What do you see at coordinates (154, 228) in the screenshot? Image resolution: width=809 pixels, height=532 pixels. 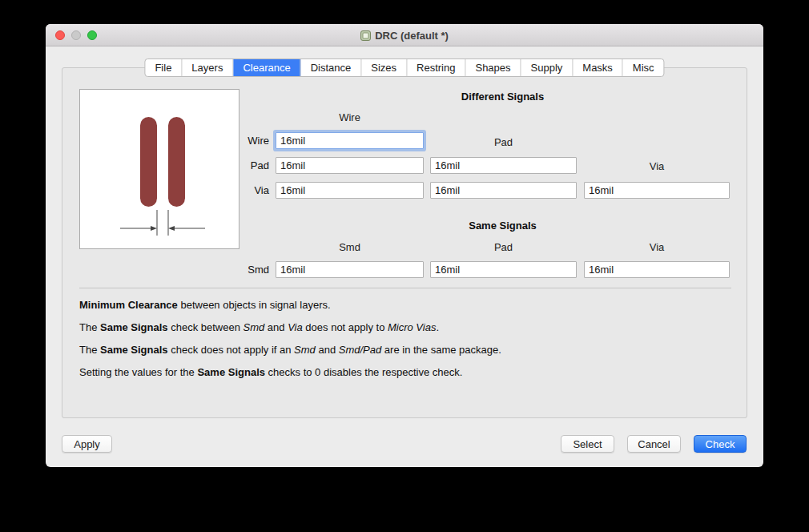 I see `dimension-arrow-right-icon` at bounding box center [154, 228].